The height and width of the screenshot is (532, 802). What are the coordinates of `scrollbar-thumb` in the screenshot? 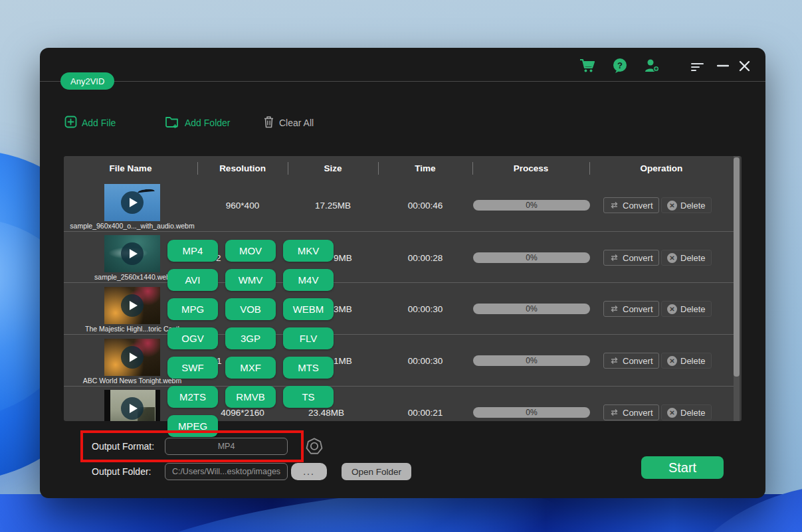 It's located at (736, 267).